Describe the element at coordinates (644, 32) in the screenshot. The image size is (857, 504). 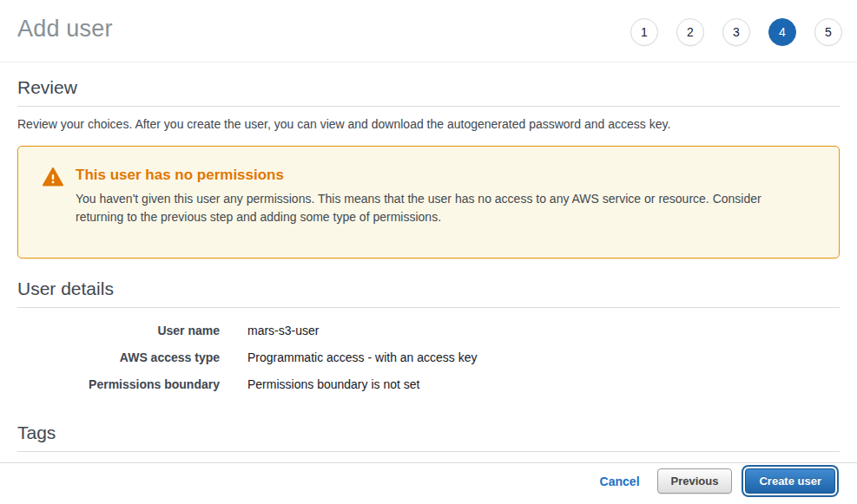
I see `step-1: 1` at that location.